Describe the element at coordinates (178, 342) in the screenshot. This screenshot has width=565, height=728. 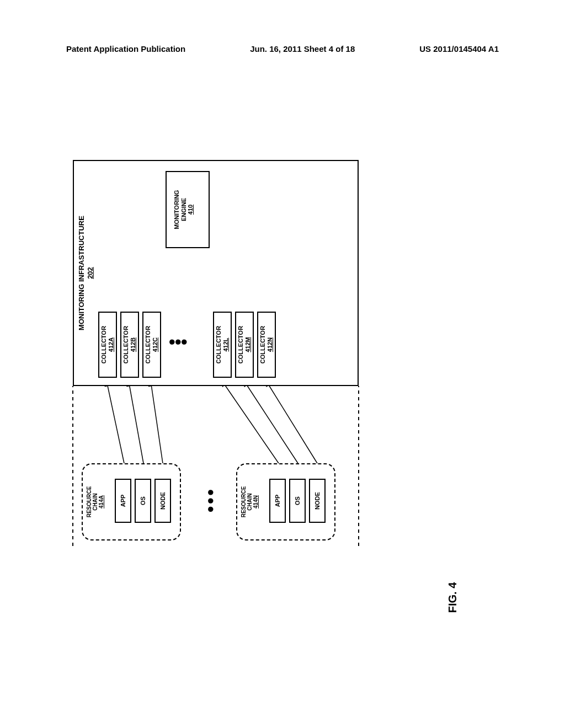
I see `collector-ellipsis-icon: ●●●` at that location.